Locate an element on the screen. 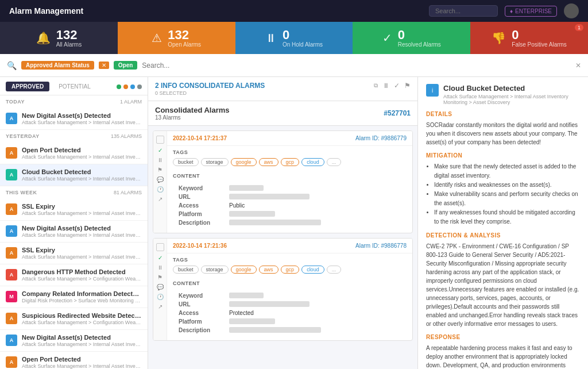 This screenshot has height=369, width=588. stat-badge: 1 is located at coordinates (579, 28).